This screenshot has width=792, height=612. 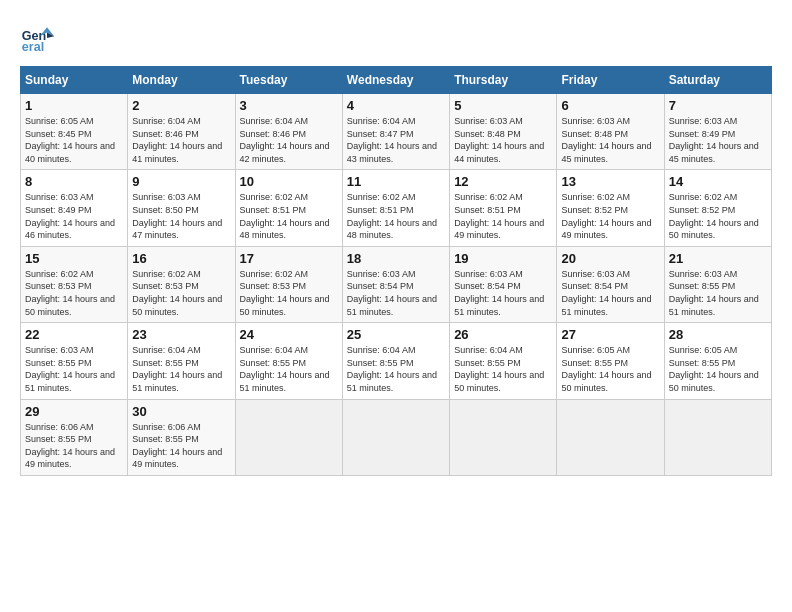 What do you see at coordinates (396, 258) in the screenshot?
I see `day-number: 18` at bounding box center [396, 258].